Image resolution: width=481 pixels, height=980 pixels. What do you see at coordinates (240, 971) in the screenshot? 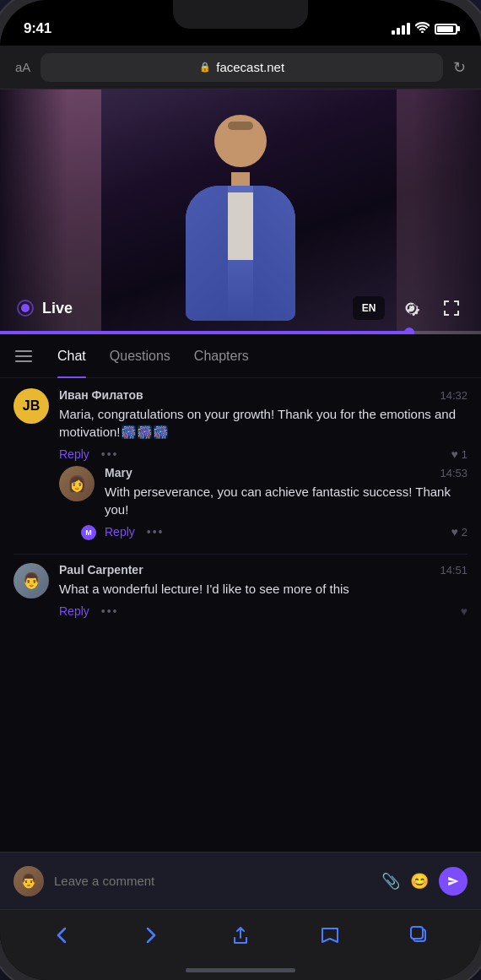
I see `home-bar` at bounding box center [240, 971].